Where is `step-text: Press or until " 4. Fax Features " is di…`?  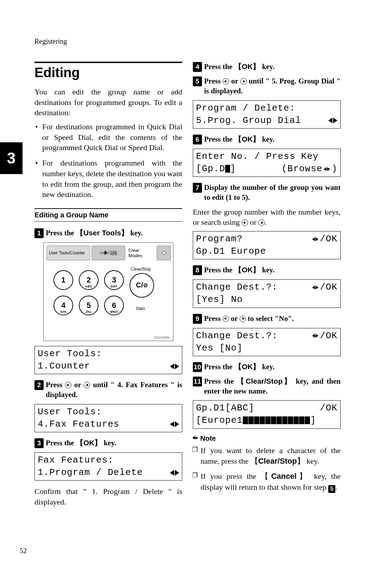 step-text: Press or until " 4. Fax Features " is di… is located at coordinates (114, 390).